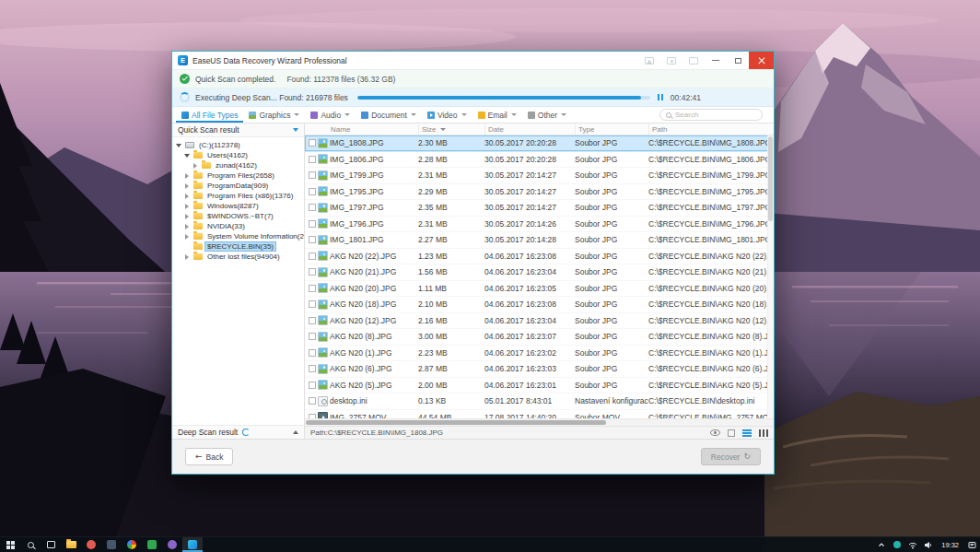 The width and height of the screenshot is (980, 552). Describe the element at coordinates (540, 422) in the screenshot. I see `horizontal-scrollbar` at that location.